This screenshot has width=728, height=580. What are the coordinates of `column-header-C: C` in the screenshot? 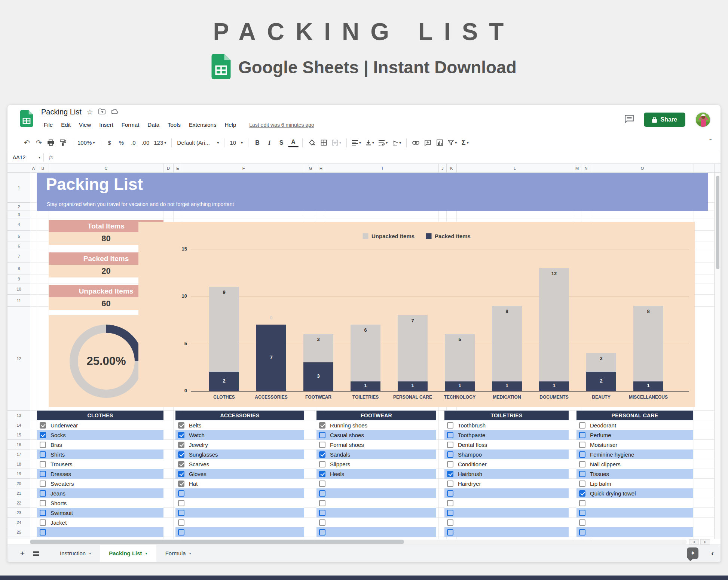 It's located at (106, 168).